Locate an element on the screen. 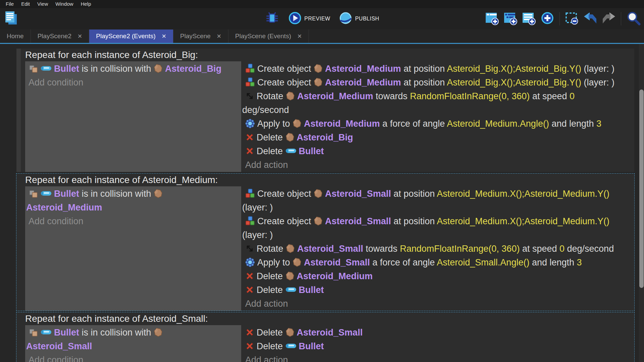 The image size is (644, 362). bullet-icon is located at coordinates (291, 346).